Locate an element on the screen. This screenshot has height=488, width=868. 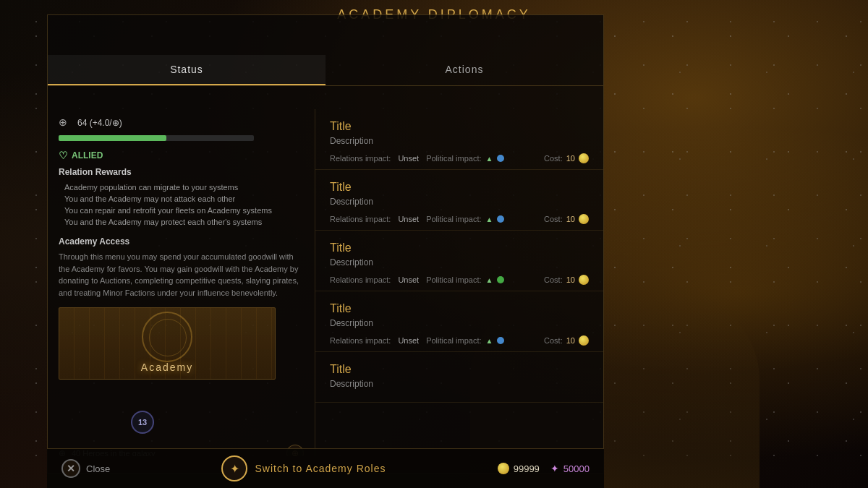
cost-value-1: 10 is located at coordinates (571, 219).